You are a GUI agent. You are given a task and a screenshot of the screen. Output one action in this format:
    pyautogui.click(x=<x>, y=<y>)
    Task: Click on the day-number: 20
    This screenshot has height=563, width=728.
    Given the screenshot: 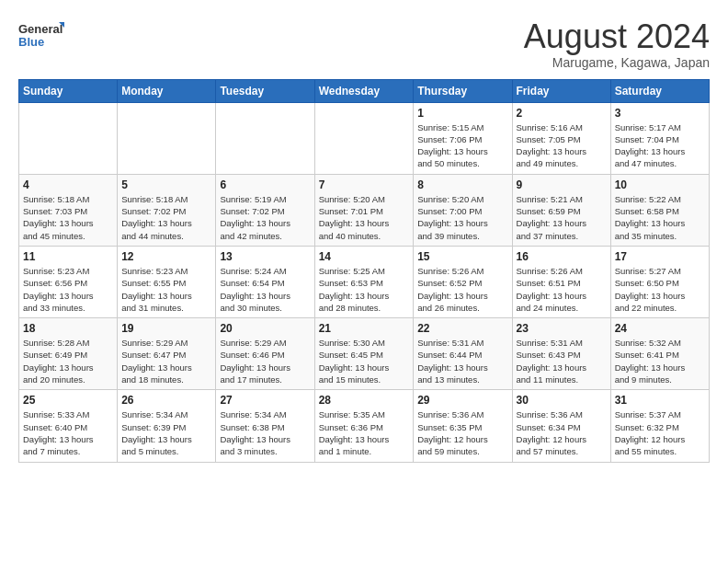 What is the action you would take?
    pyautogui.click(x=265, y=328)
    